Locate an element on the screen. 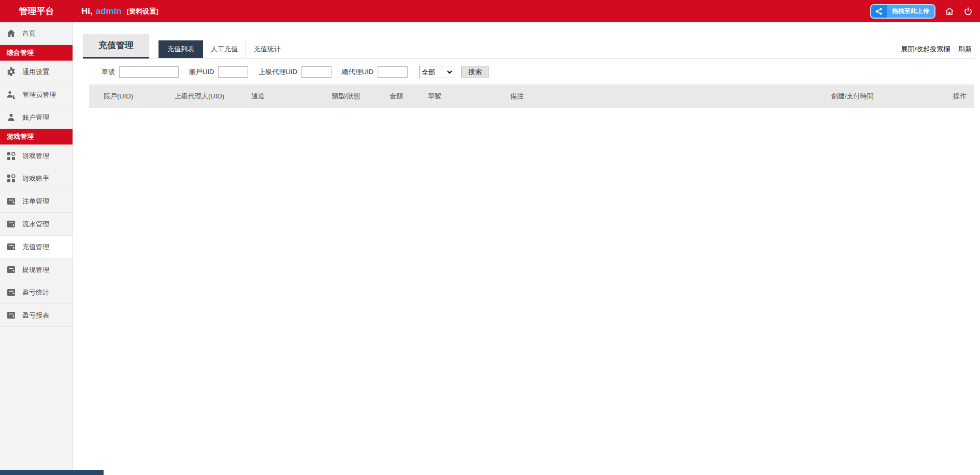 The height and width of the screenshot is (475, 980). sidebar-item-label: 游戏赔率 is located at coordinates (36, 179).